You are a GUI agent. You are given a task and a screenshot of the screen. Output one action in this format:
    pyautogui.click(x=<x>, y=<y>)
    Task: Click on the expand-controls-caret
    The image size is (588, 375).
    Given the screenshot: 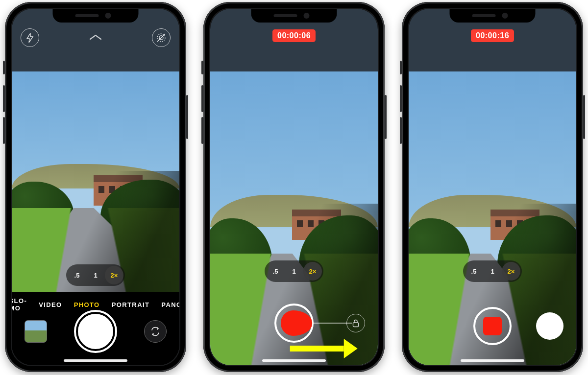 What is the action you would take?
    pyautogui.click(x=96, y=37)
    